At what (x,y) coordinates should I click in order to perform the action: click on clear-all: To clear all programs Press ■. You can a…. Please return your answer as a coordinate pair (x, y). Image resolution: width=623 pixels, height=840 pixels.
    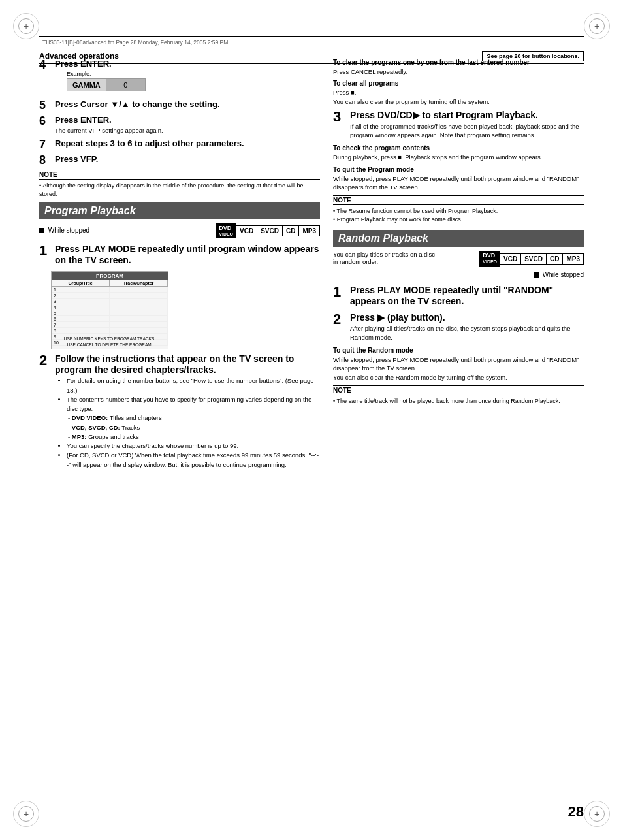
    Looking at the image, I should click on (458, 93).